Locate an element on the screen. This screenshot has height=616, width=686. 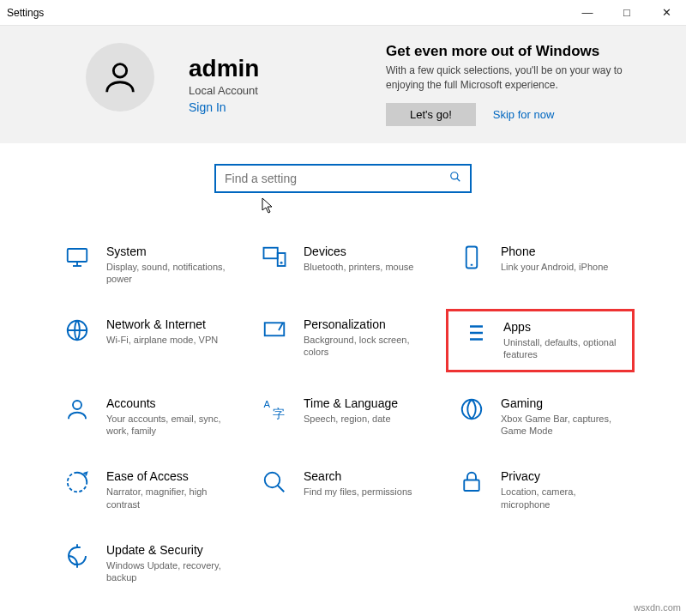
card-desc: Bluetooth, printers, mouse is located at coordinates (358, 267).